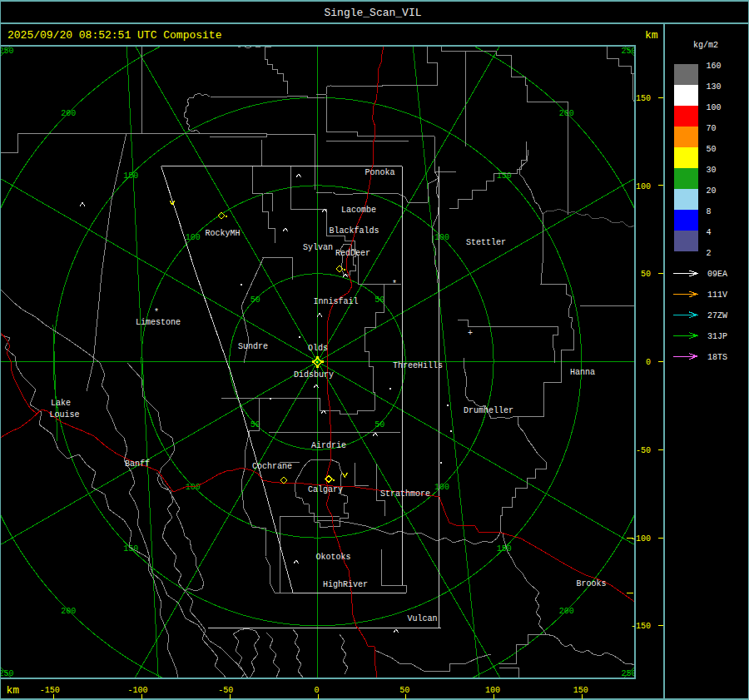  I want to click on svg-text: 111V, so click(717, 295).